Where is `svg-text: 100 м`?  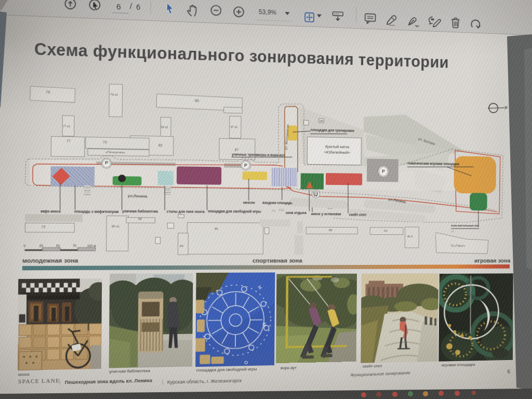 svg-text: 100 м is located at coordinates (91, 245).